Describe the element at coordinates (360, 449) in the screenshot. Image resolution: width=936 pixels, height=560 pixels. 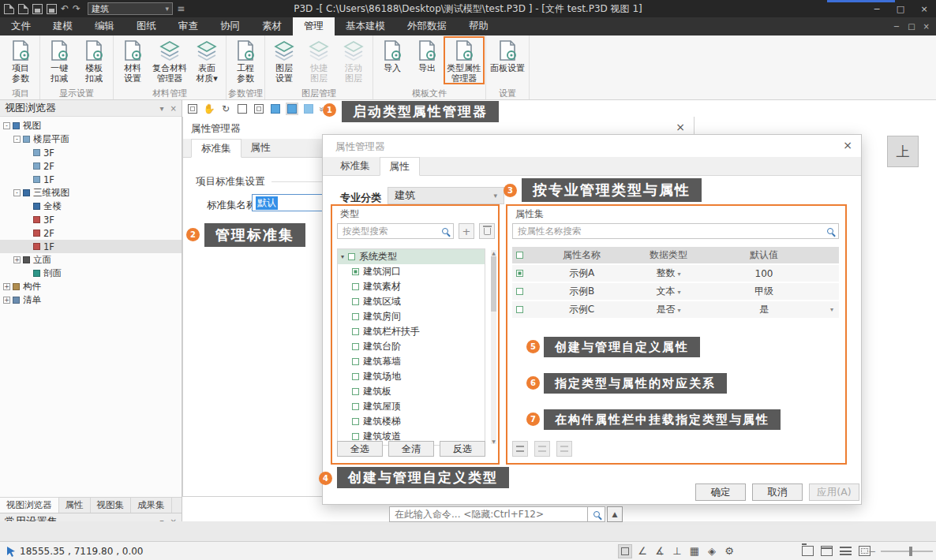
I see `type-button-全选: 全选` at that location.